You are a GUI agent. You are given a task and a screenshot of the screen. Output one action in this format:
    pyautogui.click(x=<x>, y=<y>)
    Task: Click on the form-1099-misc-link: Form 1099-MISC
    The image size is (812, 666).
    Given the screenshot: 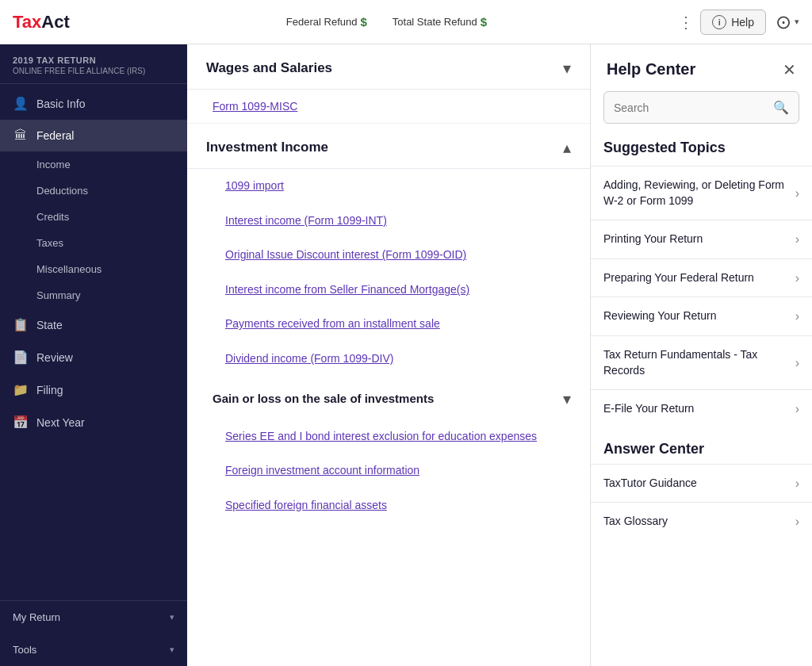 What is the action you would take?
    pyautogui.click(x=389, y=106)
    